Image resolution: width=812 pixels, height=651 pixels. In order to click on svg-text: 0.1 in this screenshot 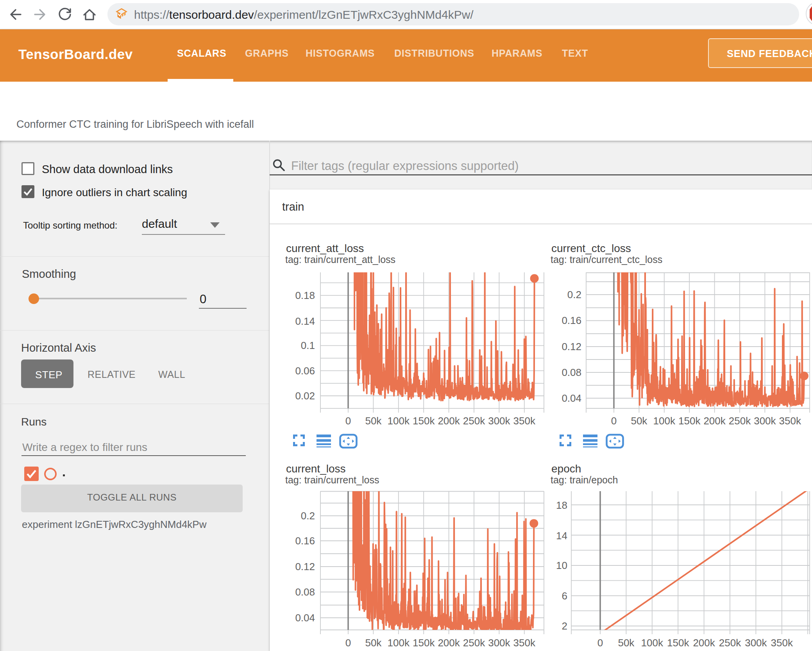, I will do `click(308, 345)`.